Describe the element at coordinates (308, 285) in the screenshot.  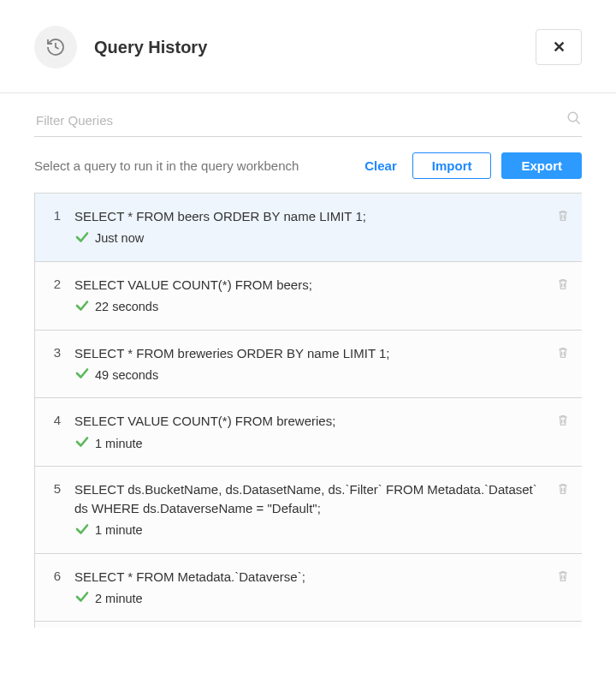
I see `query-sql: SELECT VALUE COUNT(*) FROM beers;` at that location.